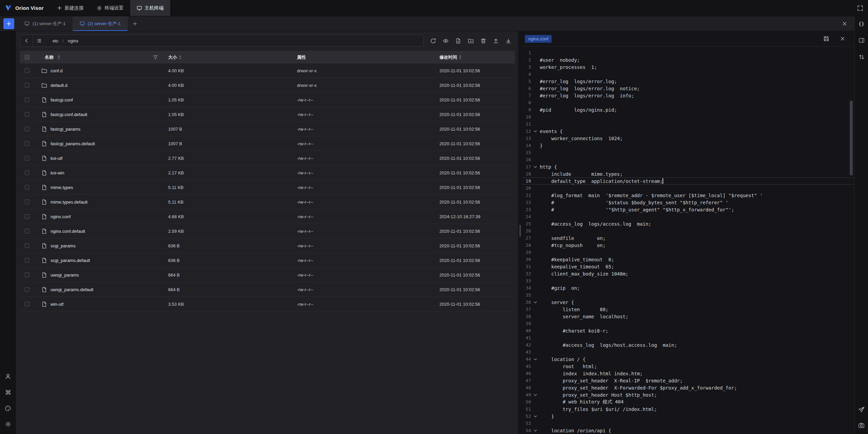 This screenshot has height=434, width=868. Describe the element at coordinates (45, 24) in the screenshot. I see `tab-server-1: (1) server-生产-1` at that location.